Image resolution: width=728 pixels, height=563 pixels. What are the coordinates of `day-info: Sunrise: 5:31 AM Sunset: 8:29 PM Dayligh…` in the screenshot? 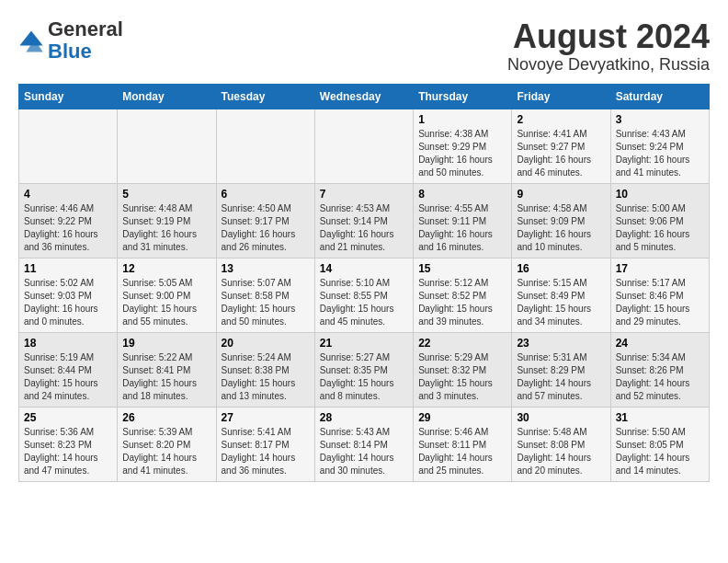 It's located at (561, 377).